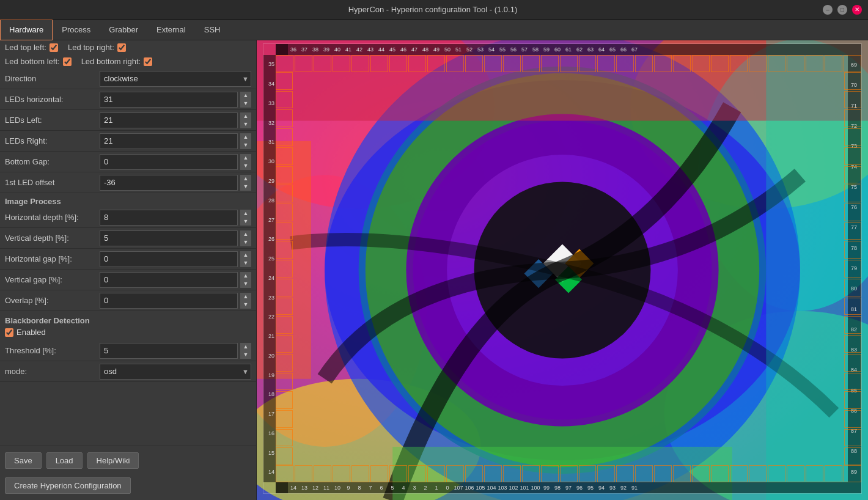 The height and width of the screenshot is (500, 868). I want to click on led-bottom-left-checkbox, so click(67, 62).